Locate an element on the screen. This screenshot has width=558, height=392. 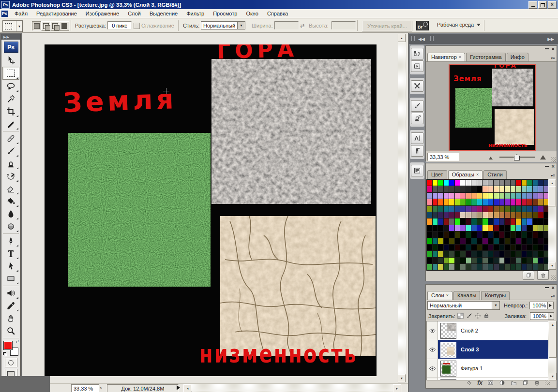
lock-pixels-button is located at coordinates (469, 316).